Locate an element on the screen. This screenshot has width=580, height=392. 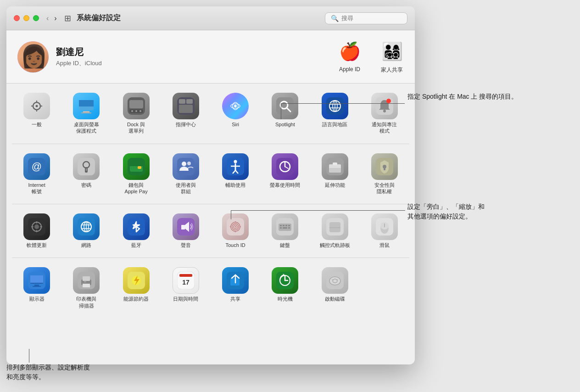
icon-spotlight: Spotlight is located at coordinates (285, 114).